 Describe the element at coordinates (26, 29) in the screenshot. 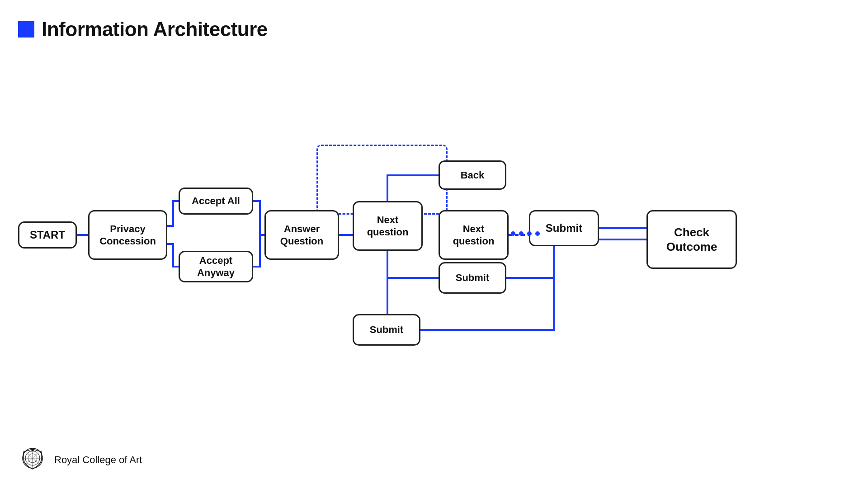

I see `accent-square` at that location.